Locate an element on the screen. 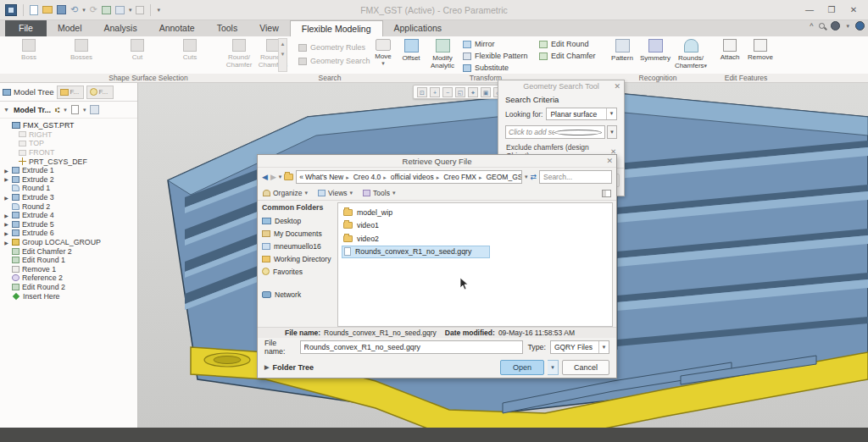 The width and height of the screenshot is (868, 442). tree-filter-icon: ⑆ is located at coordinates (58, 110).